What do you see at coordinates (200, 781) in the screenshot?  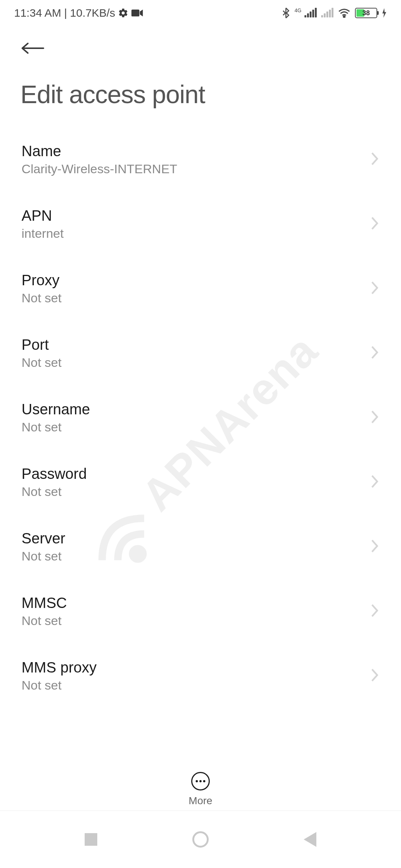 I see `more-icon` at bounding box center [200, 781].